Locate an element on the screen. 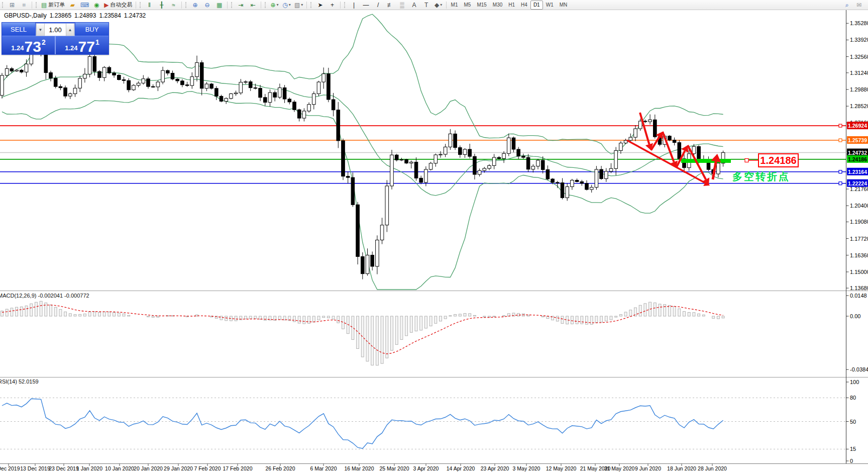  new-order-button: ▤新订单 is located at coordinates (53, 5).